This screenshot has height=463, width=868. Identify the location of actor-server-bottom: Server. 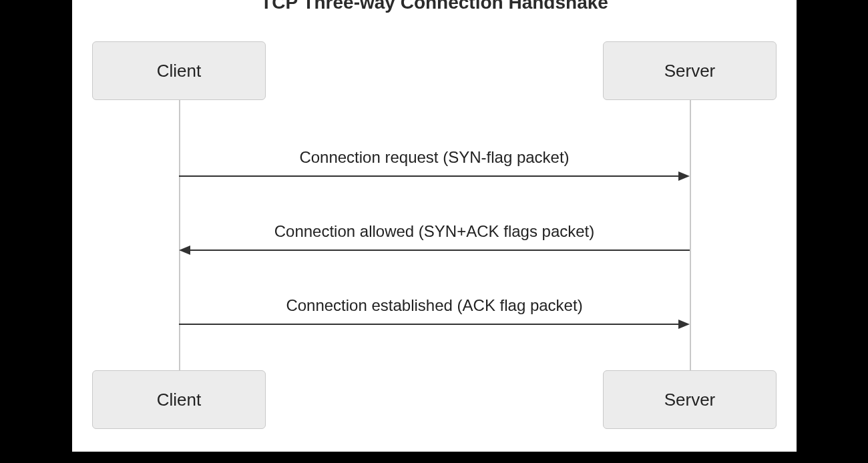
(690, 400).